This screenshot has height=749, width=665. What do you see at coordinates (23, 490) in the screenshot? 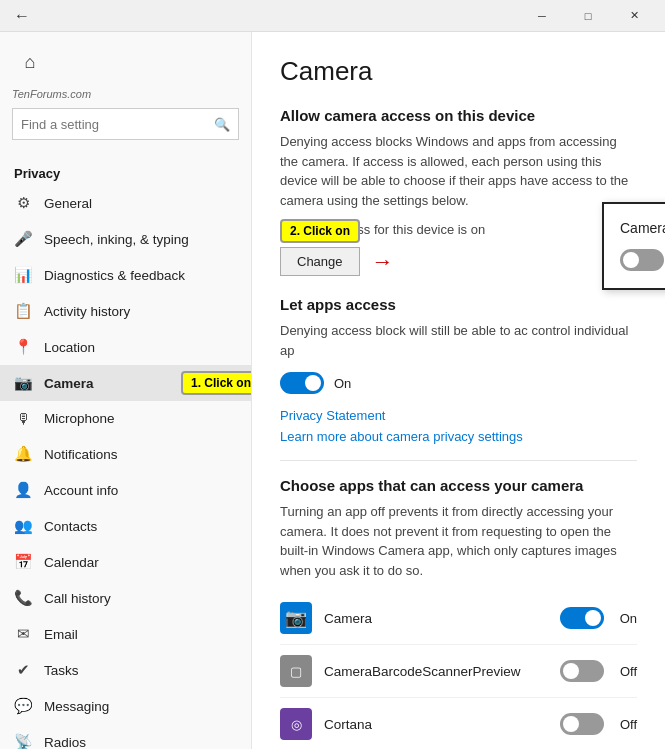
I see `account-icon: 👤` at bounding box center [23, 490].